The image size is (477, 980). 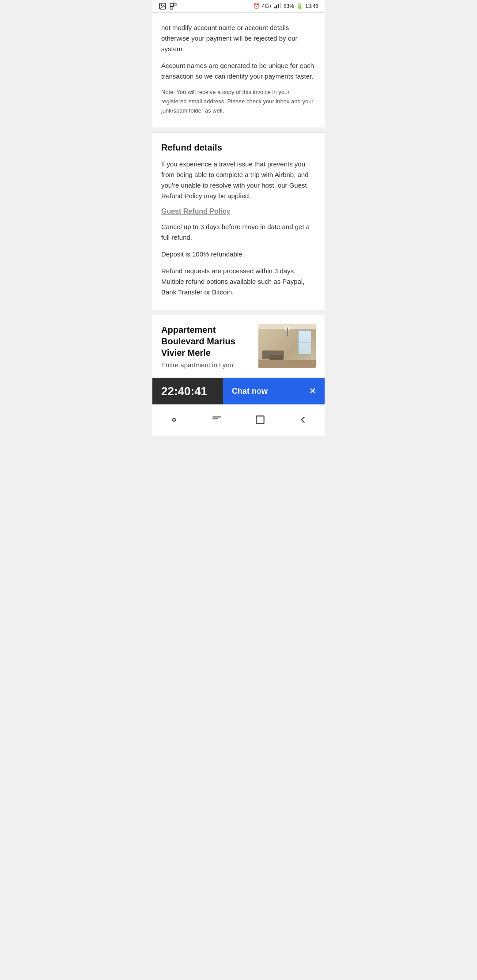 What do you see at coordinates (303, 420) in the screenshot?
I see `nav-back-button` at bounding box center [303, 420].